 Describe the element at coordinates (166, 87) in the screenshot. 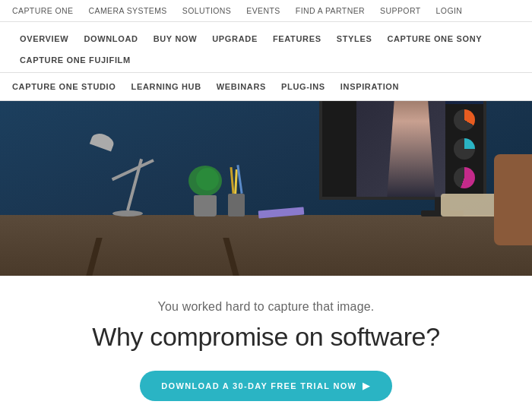

I see `nav-learning: LEARNING HUB` at that location.